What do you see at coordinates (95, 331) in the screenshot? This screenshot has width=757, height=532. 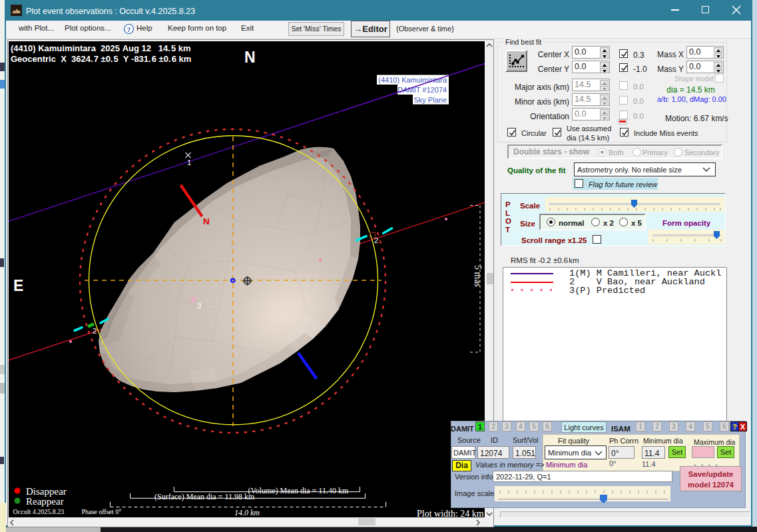 I see `svg-text: 2` at bounding box center [95, 331].